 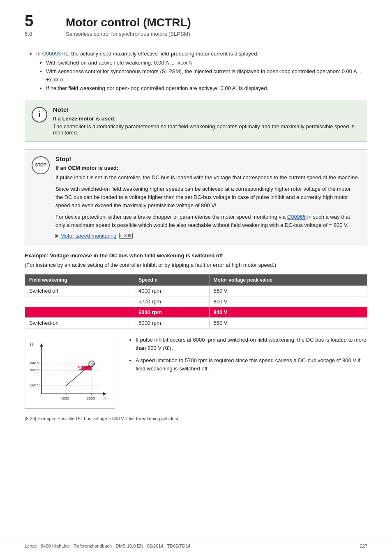 What do you see at coordinates (251, 344) in the screenshot?
I see `side-bullet-1: If pulse inhibit occurs at 6000 rpm and …` at bounding box center [251, 344].